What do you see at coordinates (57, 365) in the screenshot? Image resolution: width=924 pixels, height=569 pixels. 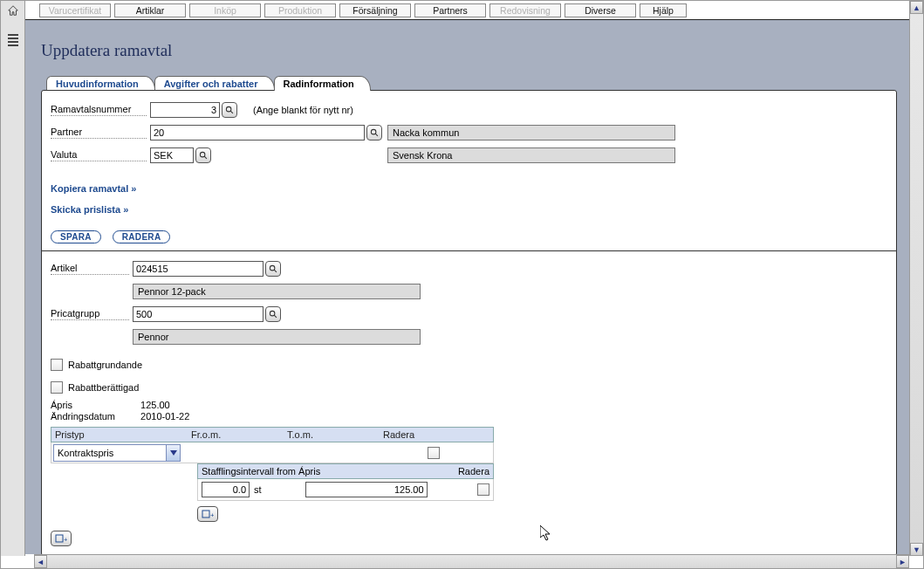 I see `rabattgrundande-checkbox` at bounding box center [57, 365].